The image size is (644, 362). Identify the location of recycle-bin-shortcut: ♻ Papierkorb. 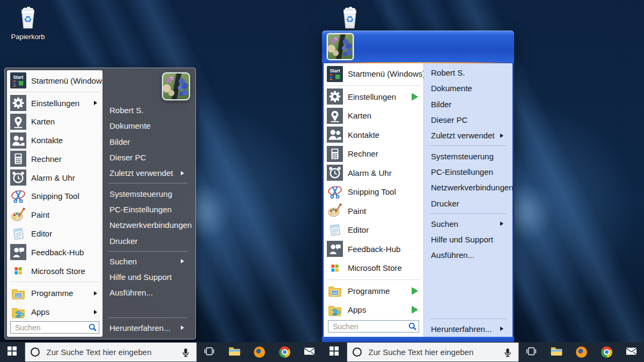
(28, 23).